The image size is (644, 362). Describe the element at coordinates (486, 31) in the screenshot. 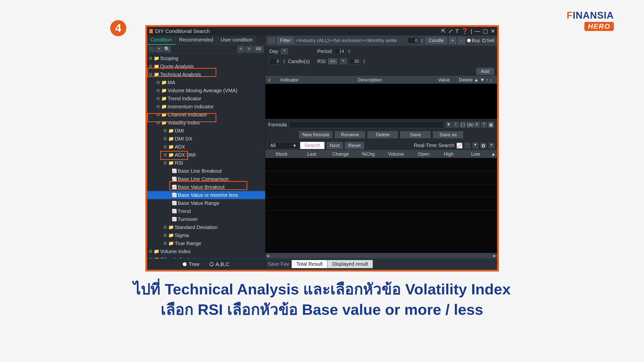

I see `maximize-icon: ▢` at that location.